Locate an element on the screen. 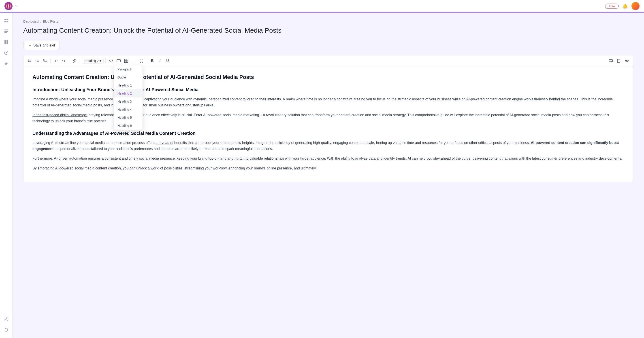 Image resolution: width=644 pixels, height=338 pixels. sidebar-item-ai-tools is located at coordinates (6, 63).